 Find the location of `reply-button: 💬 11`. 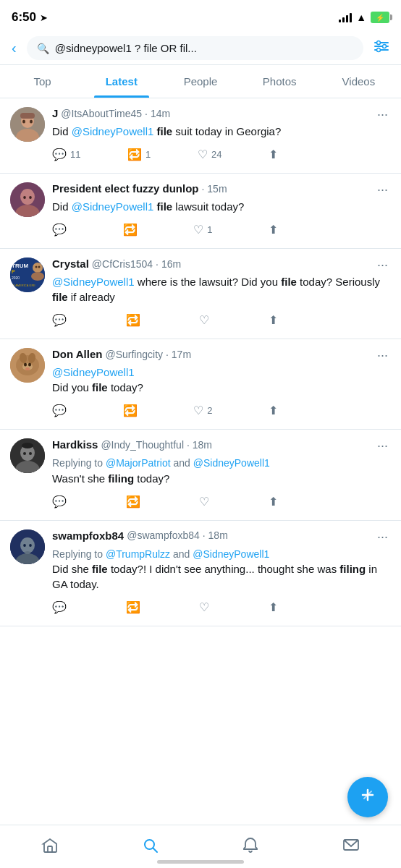

reply-button: 💬 11 is located at coordinates (69, 155).